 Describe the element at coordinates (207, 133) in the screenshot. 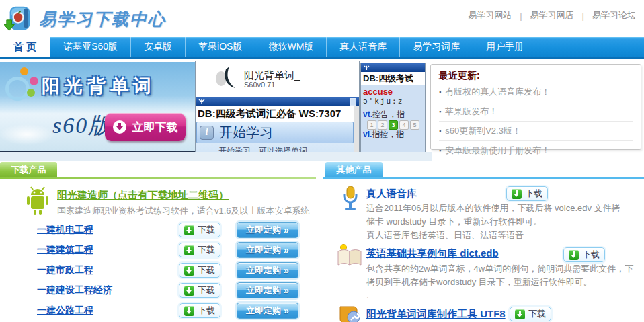

I see `info-icon: i` at that location.